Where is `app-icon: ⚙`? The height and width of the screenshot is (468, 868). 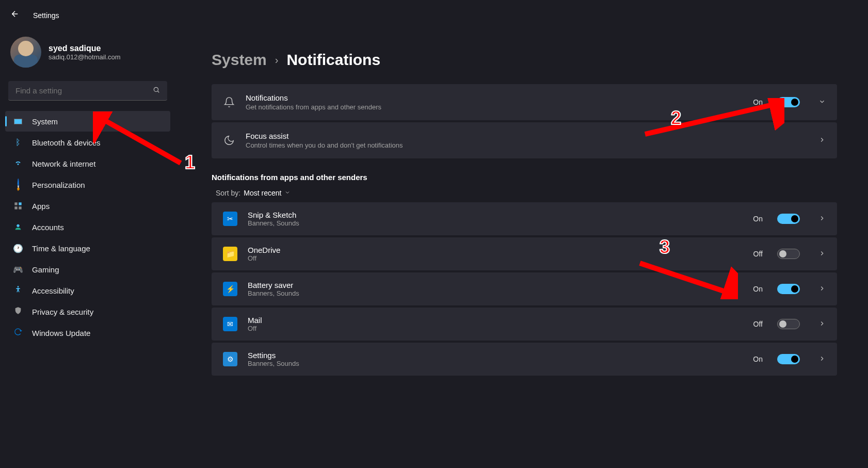
app-icon: ⚙ is located at coordinates (230, 359).